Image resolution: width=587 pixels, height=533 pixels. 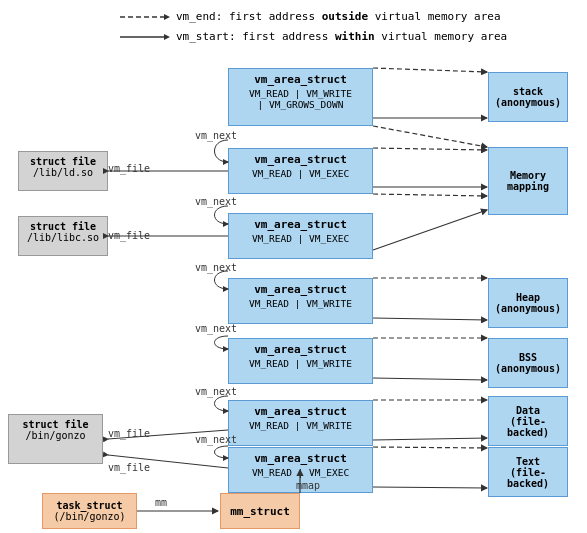 I want to click on region-data: Data(file-backed), so click(x=528, y=421).